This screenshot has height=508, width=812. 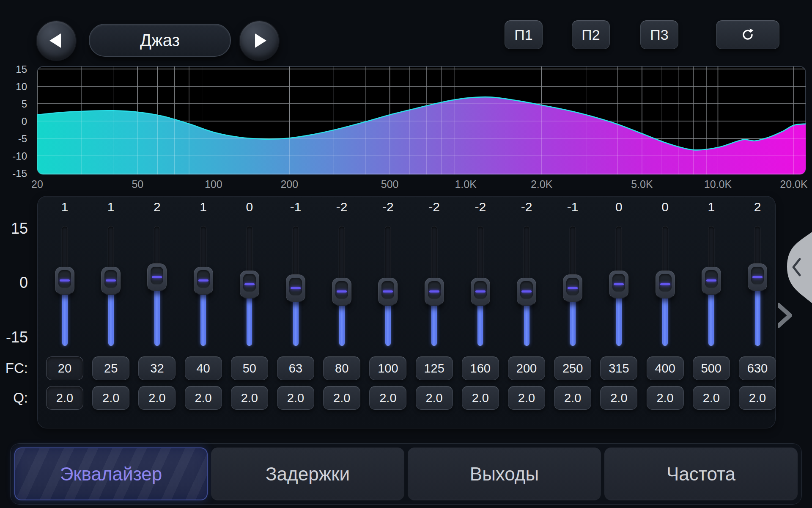 What do you see at coordinates (527, 368) in the screenshot?
I see `fc-value-button: 200` at bounding box center [527, 368].